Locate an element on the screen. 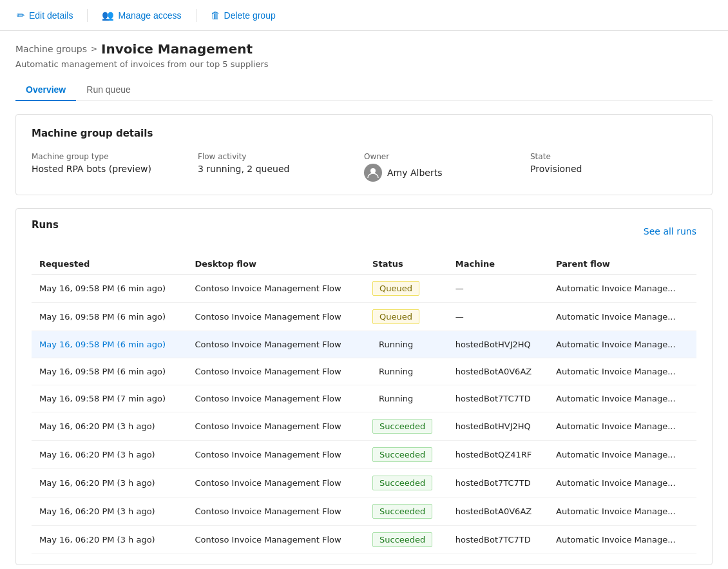  machine-group-type-label: Machine group type is located at coordinates (115, 157).